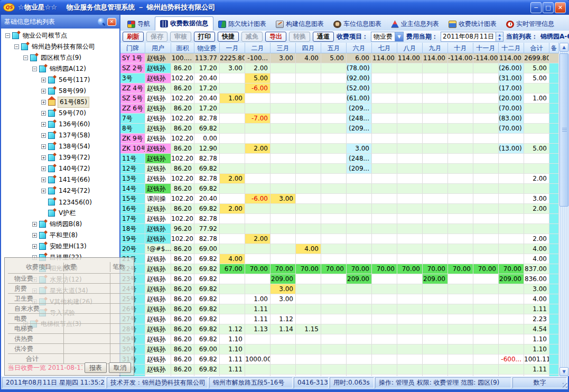 The image size is (569, 392). What do you see at coordinates (133, 138) in the screenshot?
I see `door-cell: ZK 9号` at bounding box center [133, 138].